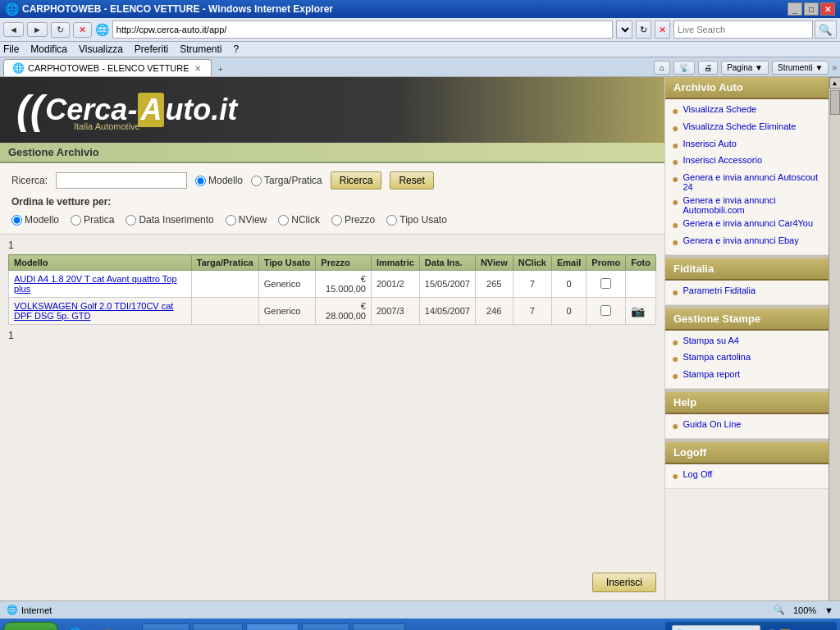  I want to click on menu-visualizza: Visualizza, so click(101, 49).